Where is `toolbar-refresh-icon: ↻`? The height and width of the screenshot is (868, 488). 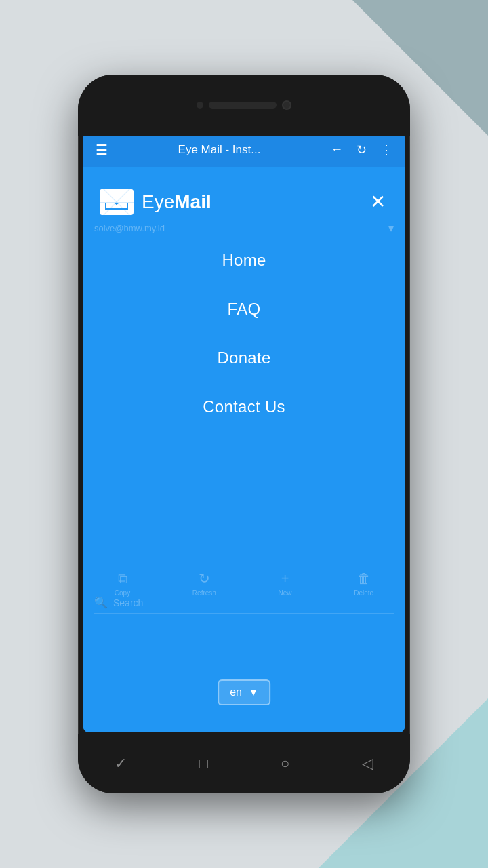
toolbar-refresh-icon: ↻ is located at coordinates (362, 150).